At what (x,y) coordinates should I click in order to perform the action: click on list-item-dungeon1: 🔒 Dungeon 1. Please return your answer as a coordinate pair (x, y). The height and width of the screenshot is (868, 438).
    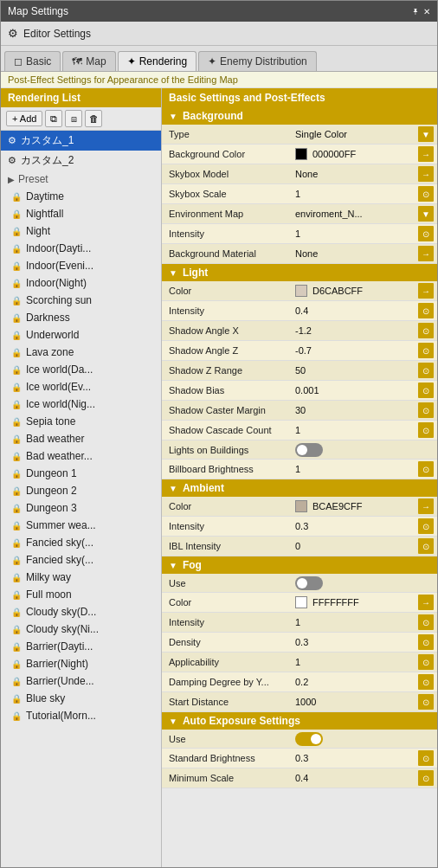
    Looking at the image, I should click on (81, 473).